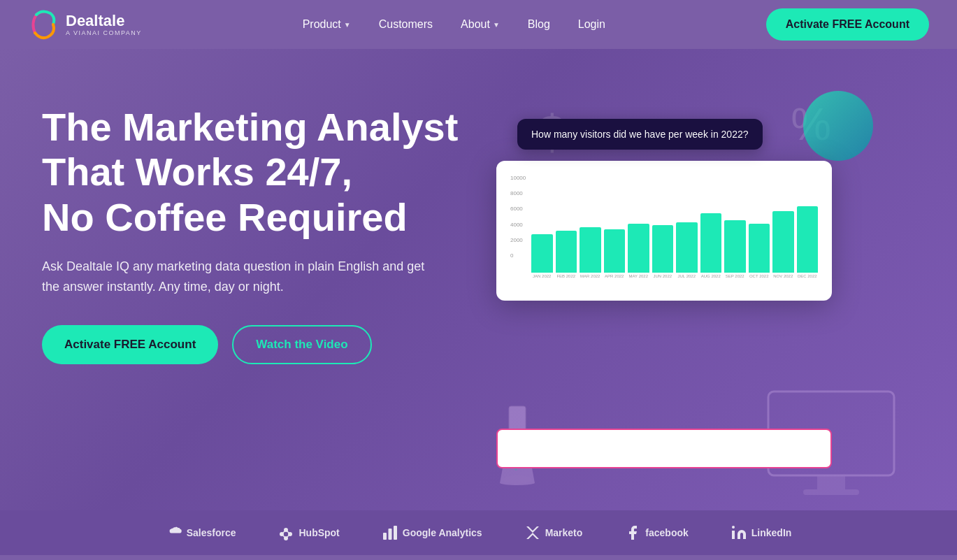 Image resolution: width=957 pixels, height=560 pixels. What do you see at coordinates (554, 533) in the screenshot?
I see `logo-marketo: Marketo` at bounding box center [554, 533].